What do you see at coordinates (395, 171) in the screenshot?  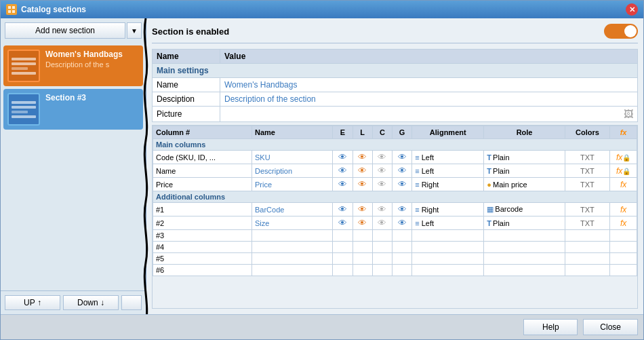 I see `main-col-row-name: Name Description 👁 👁 👁 👁 ≡ Left TPlain T…` at bounding box center [395, 171].